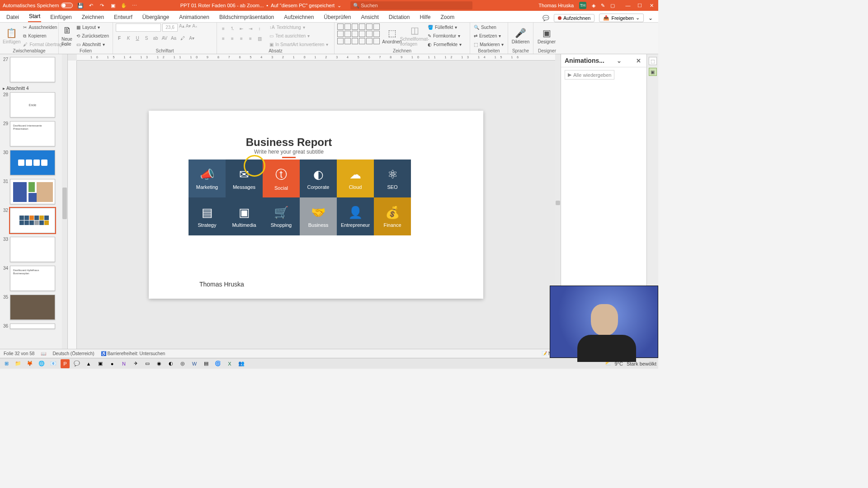 The height and width of the screenshot is (488, 868). Describe the element at coordinates (19, 353) in the screenshot. I see `slide-counter: Folie 32 von 58` at that location.